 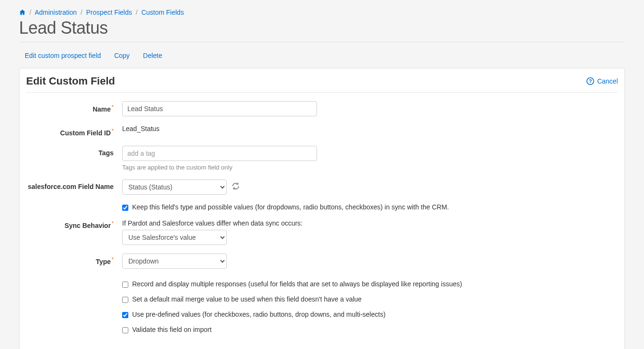 What do you see at coordinates (172, 330) in the screenshot?
I see `validate-text: Validate this field on import` at bounding box center [172, 330].